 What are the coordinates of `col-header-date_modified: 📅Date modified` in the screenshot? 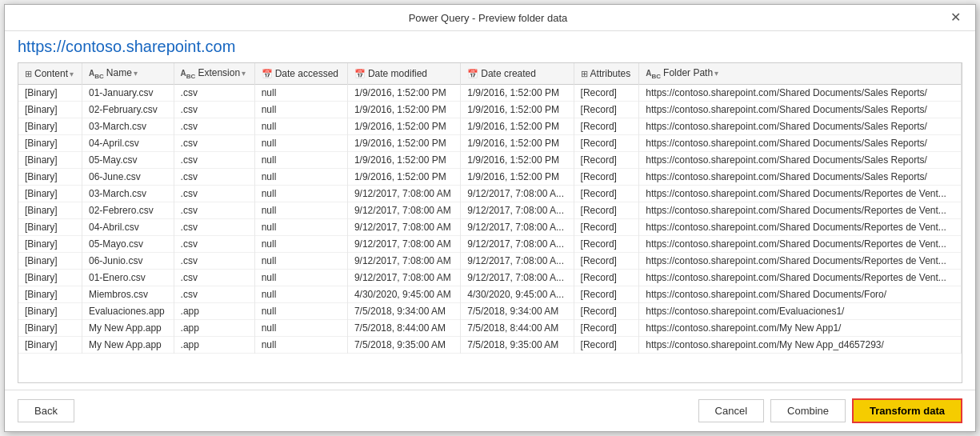 It's located at (403, 74).